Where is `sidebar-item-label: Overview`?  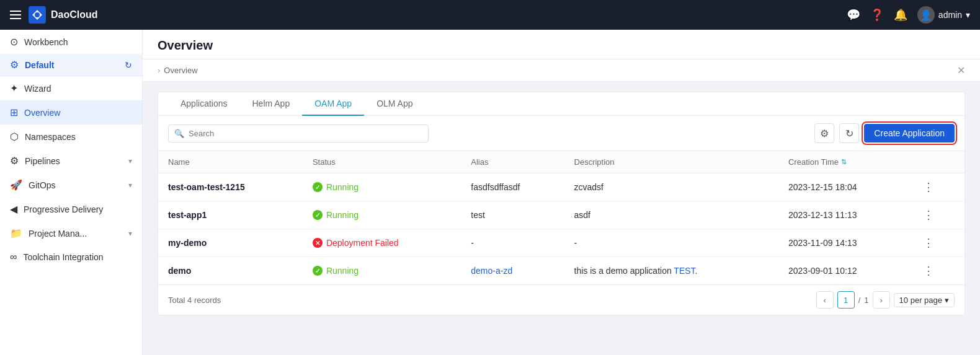 sidebar-item-label: Overview is located at coordinates (78, 113).